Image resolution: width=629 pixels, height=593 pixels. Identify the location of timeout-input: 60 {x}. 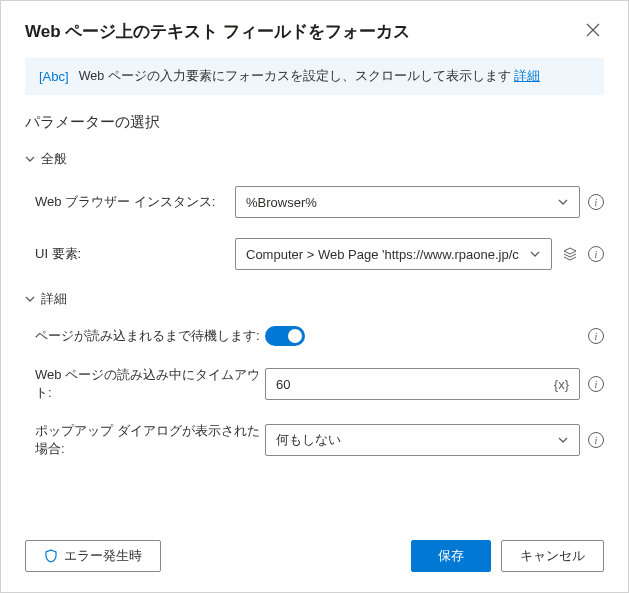
(422, 384).